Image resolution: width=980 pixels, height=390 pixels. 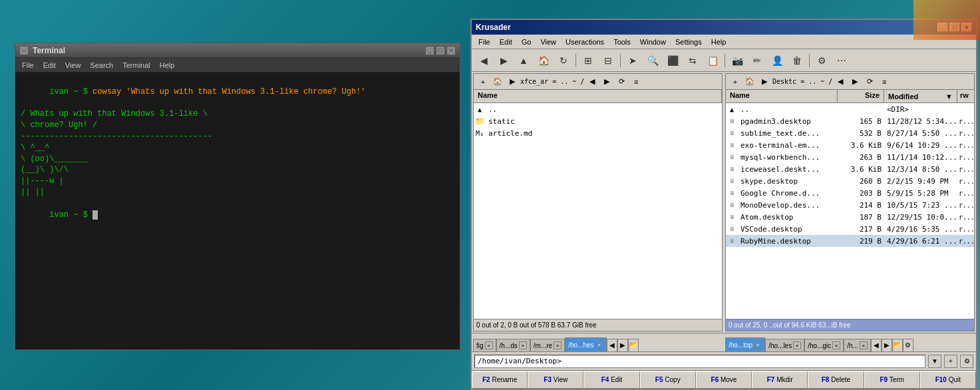 I want to click on toolbar-back-btn: ◀, so click(x=484, y=61).